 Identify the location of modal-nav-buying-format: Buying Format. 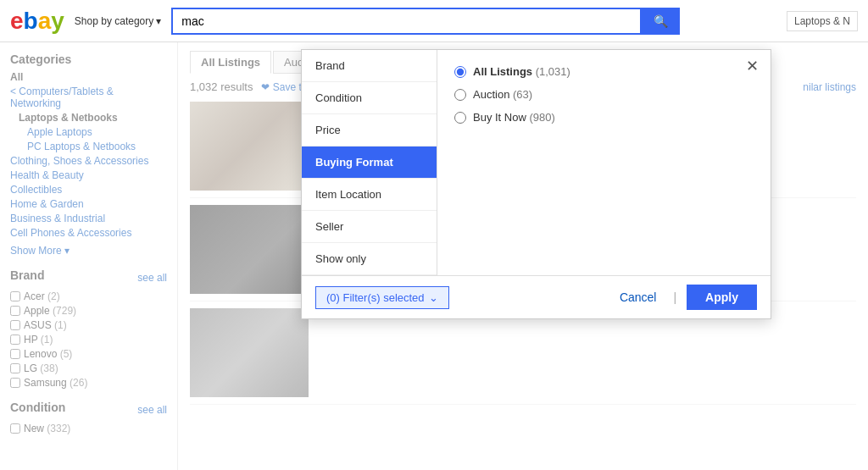
(370, 163).